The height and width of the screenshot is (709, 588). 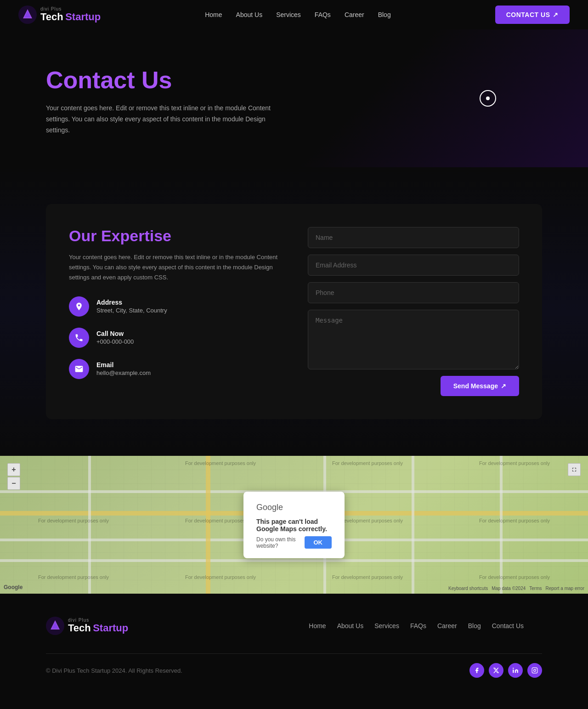 What do you see at coordinates (132, 311) in the screenshot?
I see `address-value: Street, City, State, Country` at bounding box center [132, 311].